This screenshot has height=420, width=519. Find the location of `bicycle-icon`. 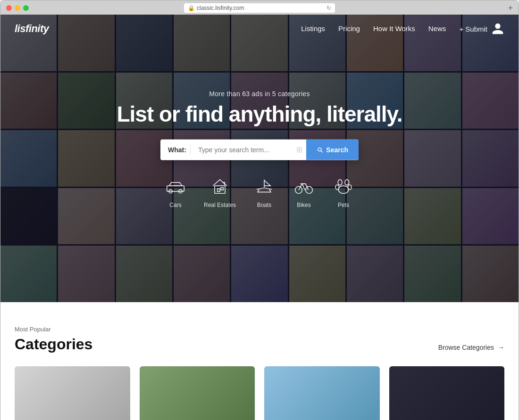

bicycle-icon is located at coordinates (304, 186).